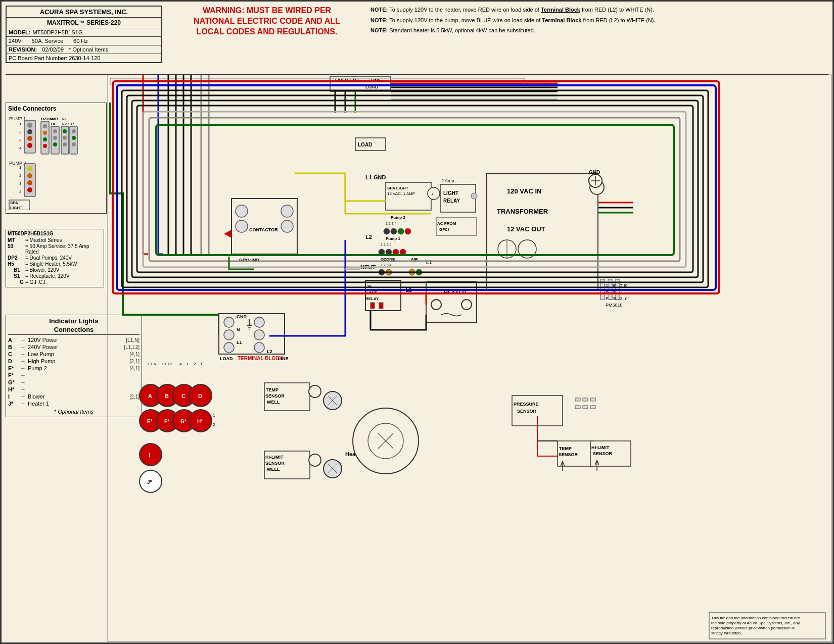  Describe the element at coordinates (239, 330) in the screenshot. I see `n-terminal-label: N` at that location.